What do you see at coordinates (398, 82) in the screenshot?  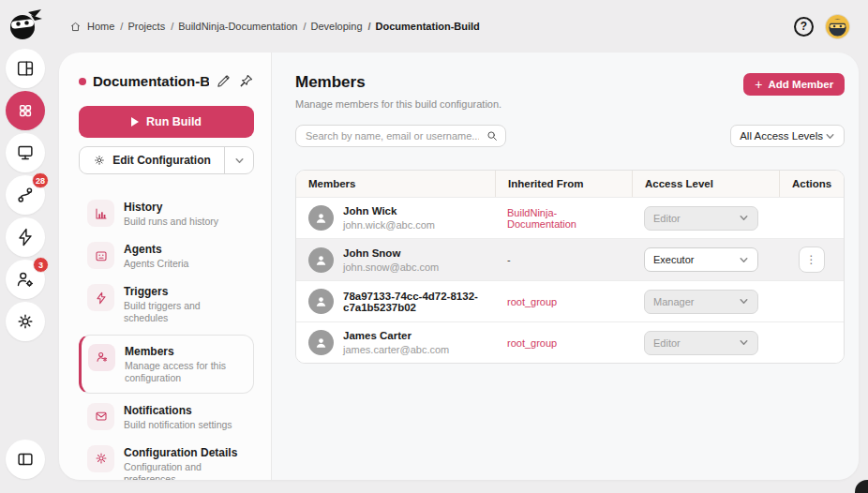 I see `page-title: Members` at bounding box center [398, 82].